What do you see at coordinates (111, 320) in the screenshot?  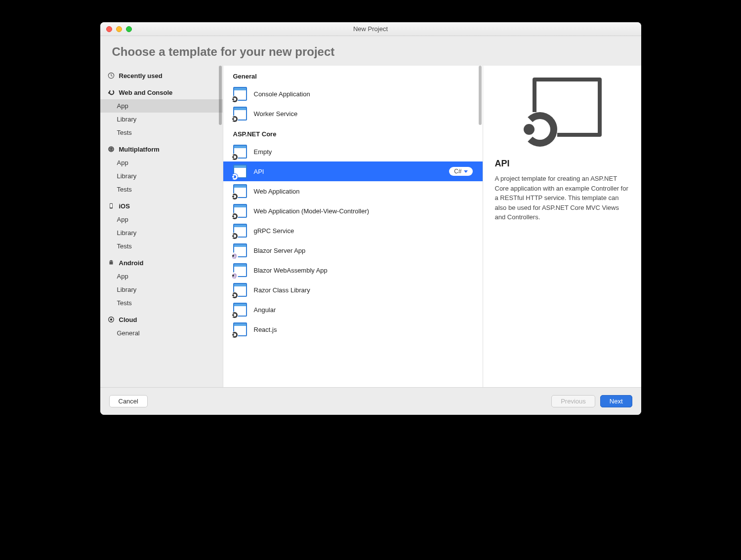 I see `cloud-icon` at bounding box center [111, 320].